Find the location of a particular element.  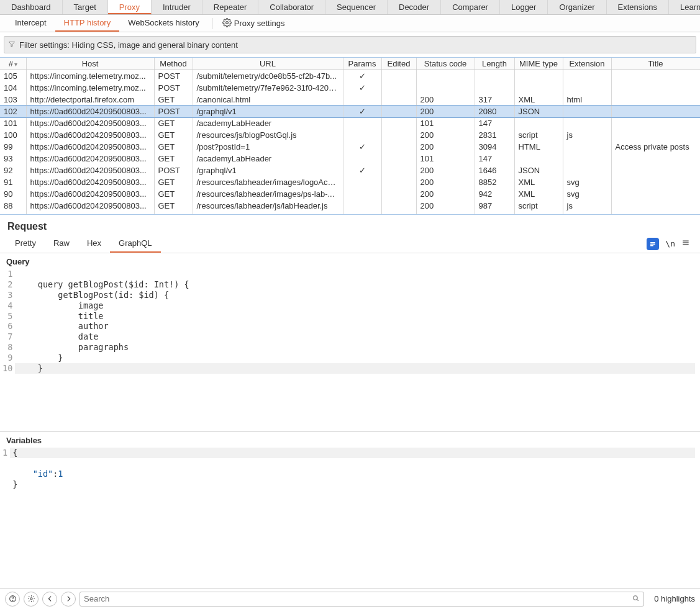

col-status-code: Status code is located at coordinates (445, 64).